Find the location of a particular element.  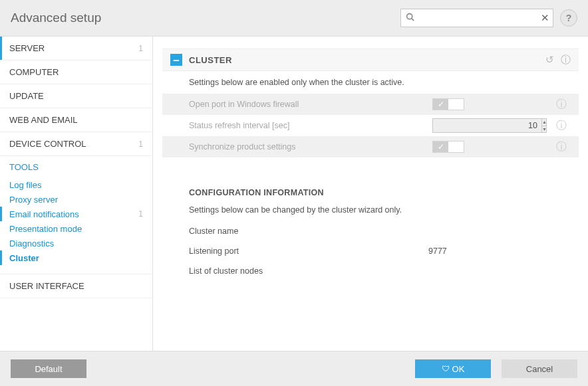

panel-description: Settings below are enabled only when the… is located at coordinates (370, 82).